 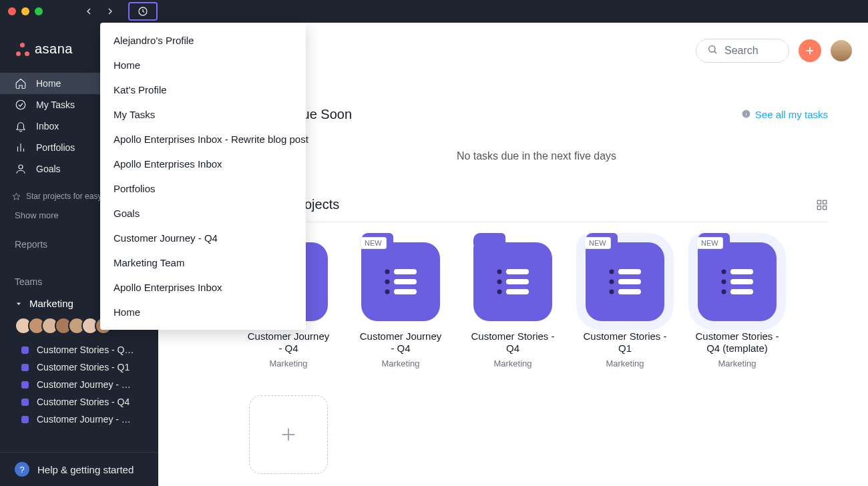 I want to click on sidebar-project-item: Customer Stories - Q1, so click(x=79, y=367).